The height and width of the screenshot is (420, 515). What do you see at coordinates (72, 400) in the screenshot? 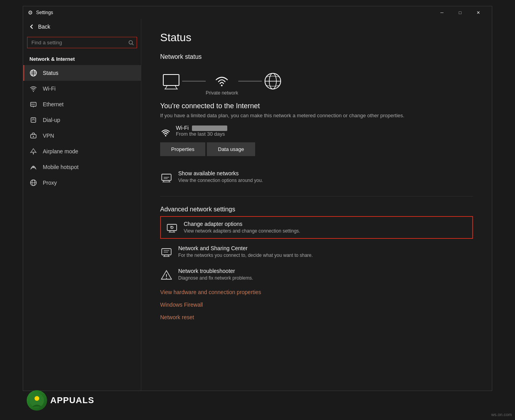
I see `logo-text: APPUALS` at bounding box center [72, 400].